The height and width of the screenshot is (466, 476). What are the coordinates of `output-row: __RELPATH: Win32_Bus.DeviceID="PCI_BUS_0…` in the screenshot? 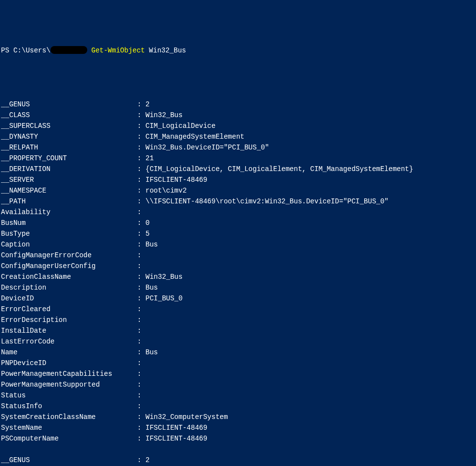 It's located at (238, 147).